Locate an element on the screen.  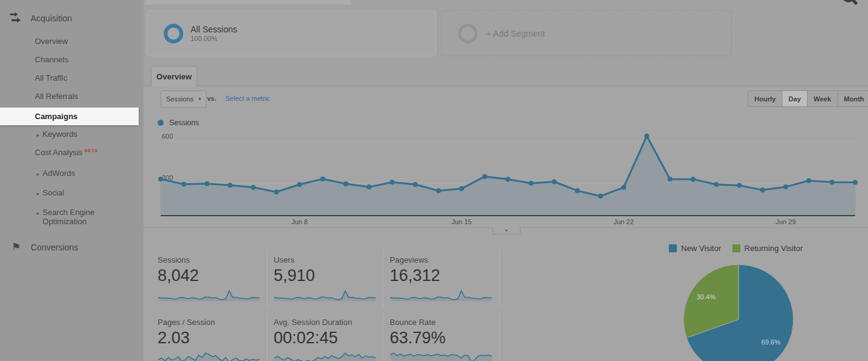
metric-value: 63.79% is located at coordinates (442, 338).